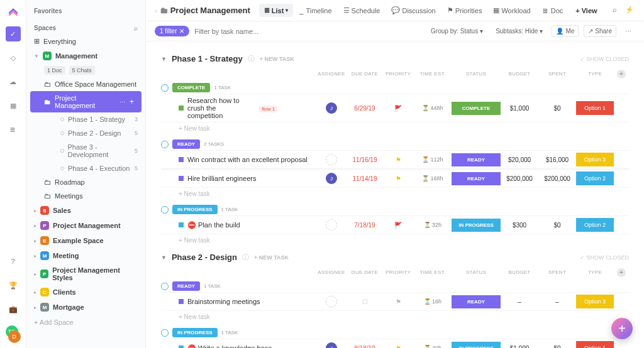 The height and width of the screenshot is (348, 644). Describe the element at coordinates (365, 225) in the screenshot. I see `due-date-cell: 7/18/19` at that location.